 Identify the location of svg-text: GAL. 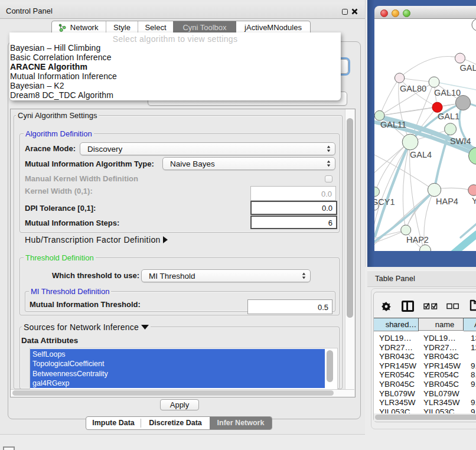
(468, 68).